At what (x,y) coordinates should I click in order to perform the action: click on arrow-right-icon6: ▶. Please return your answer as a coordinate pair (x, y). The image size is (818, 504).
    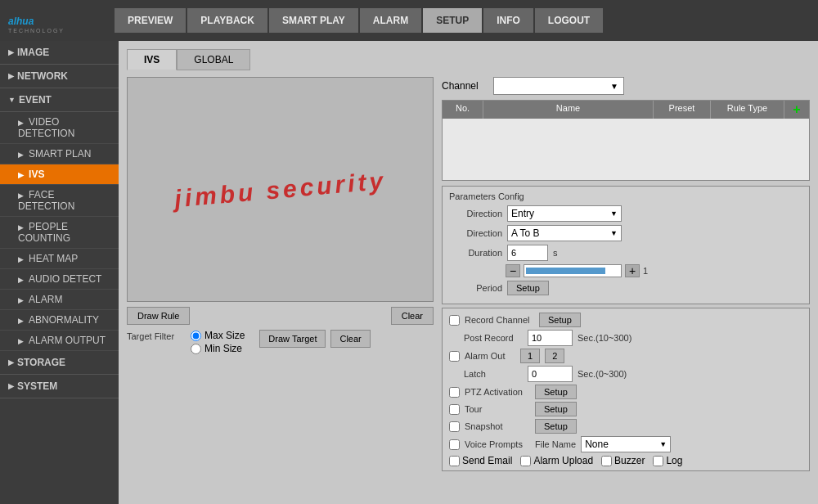
    Looking at the image, I should click on (21, 196).